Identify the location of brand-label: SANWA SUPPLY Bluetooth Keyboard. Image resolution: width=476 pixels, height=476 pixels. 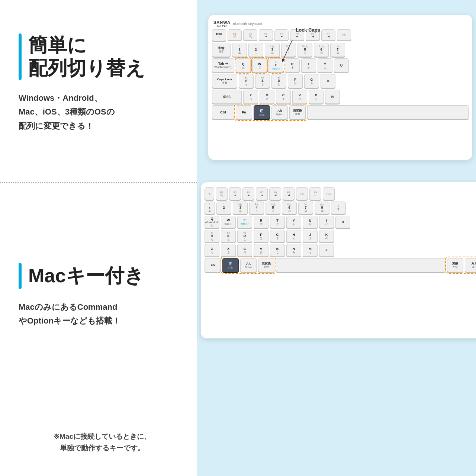
(340, 24).